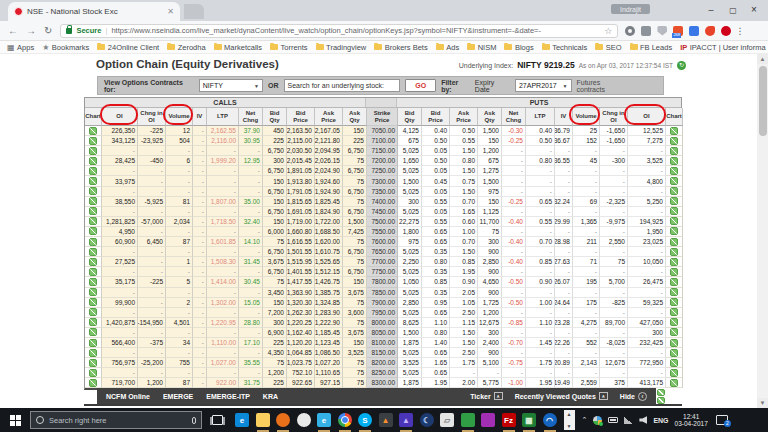 The width and height of the screenshot is (768, 432). Describe the element at coordinates (116, 420) in the screenshot. I see `taskbar-search-box: Search right here` at that location.